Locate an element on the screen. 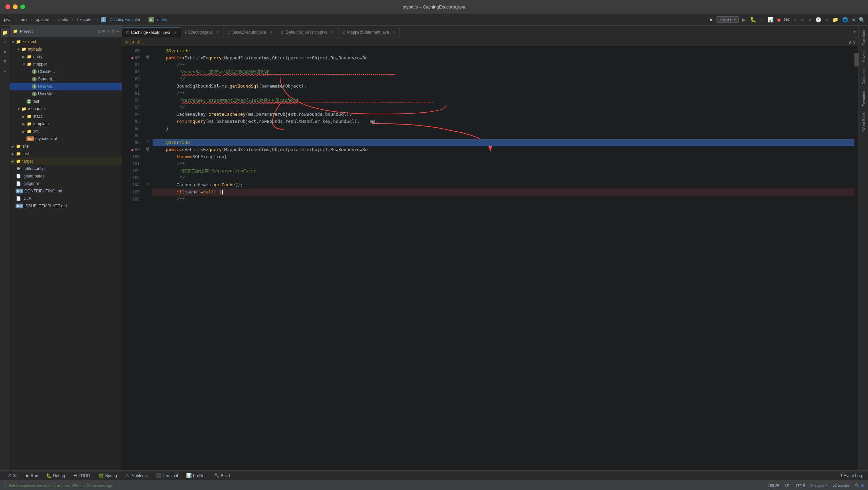 Image resolution: width=868 pixels, height=490 pixels. tree-item-target: ▶ 📁 target is located at coordinates (66, 161).